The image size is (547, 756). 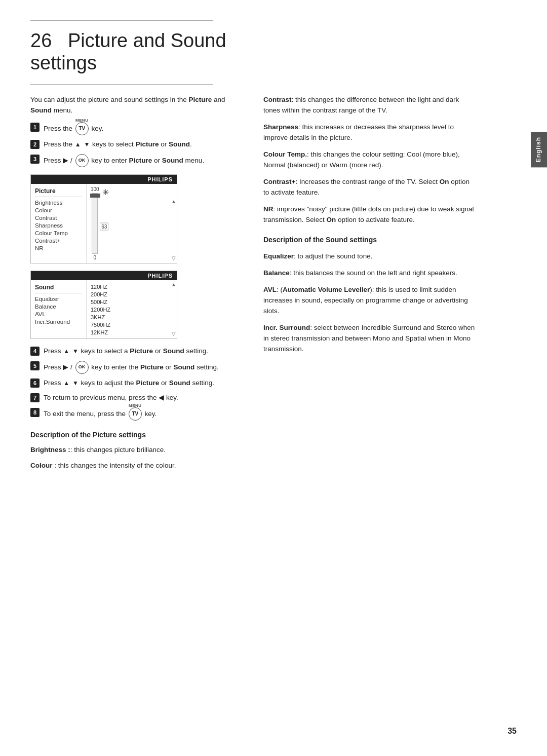 What do you see at coordinates (512, 731) in the screenshot?
I see `page-number: 35` at bounding box center [512, 731].